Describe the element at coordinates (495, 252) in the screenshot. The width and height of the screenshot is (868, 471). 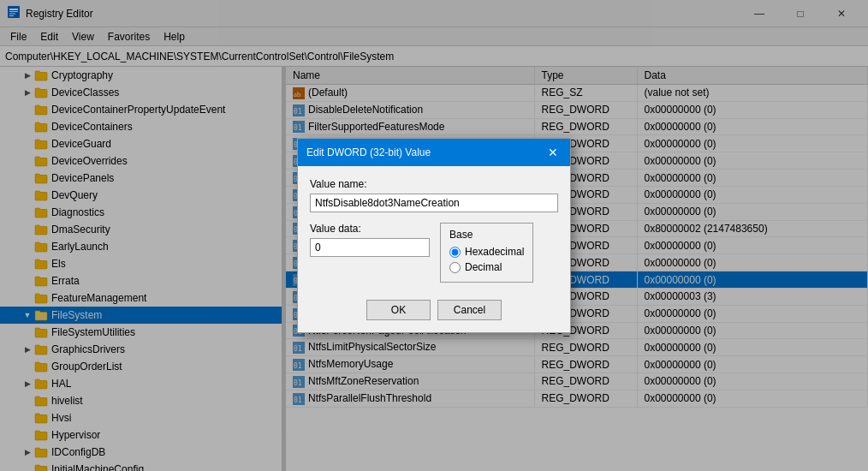
I see `hexadecimal-label: Hexadecimal` at that location.